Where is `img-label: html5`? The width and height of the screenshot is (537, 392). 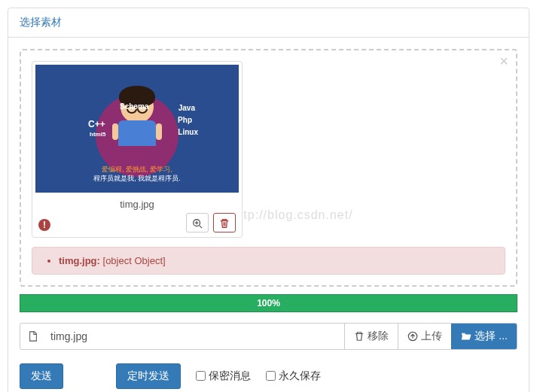
img-label: html5 is located at coordinates (98, 134).